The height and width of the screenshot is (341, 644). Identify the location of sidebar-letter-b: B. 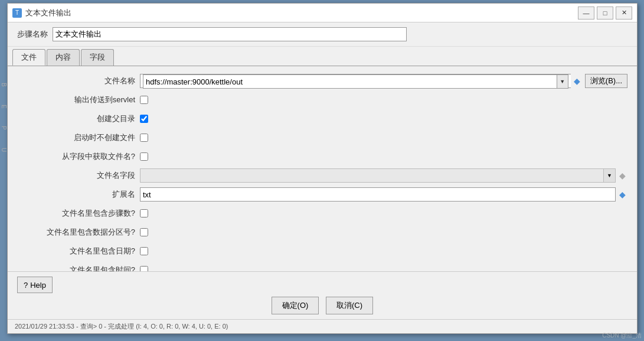
(4, 85).